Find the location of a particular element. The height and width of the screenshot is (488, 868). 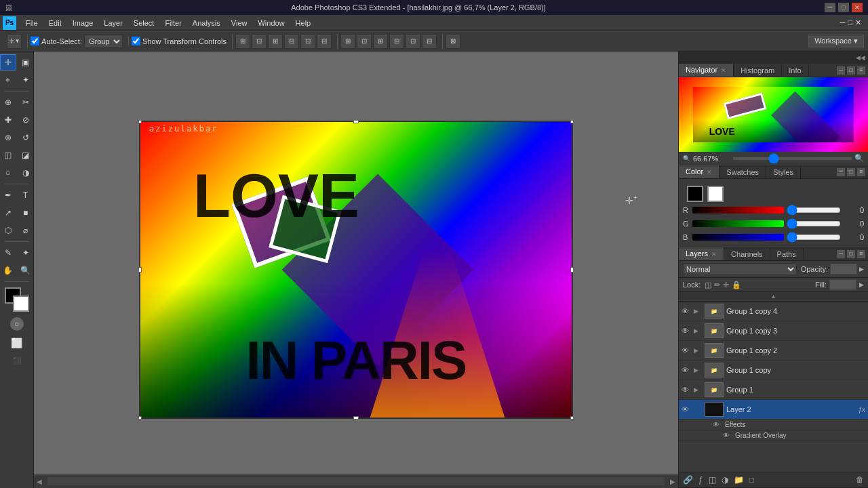

handle-bc is located at coordinates (356, 418).